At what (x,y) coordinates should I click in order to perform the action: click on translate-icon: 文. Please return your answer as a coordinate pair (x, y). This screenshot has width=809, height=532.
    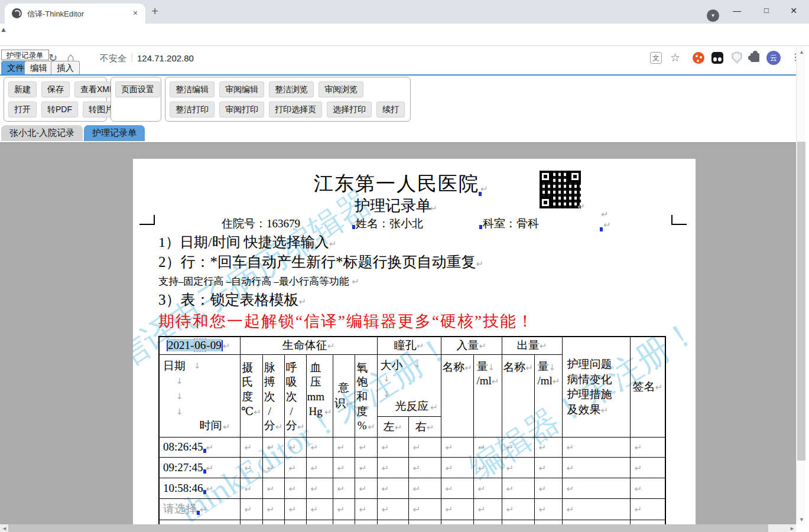
    Looking at the image, I should click on (656, 58).